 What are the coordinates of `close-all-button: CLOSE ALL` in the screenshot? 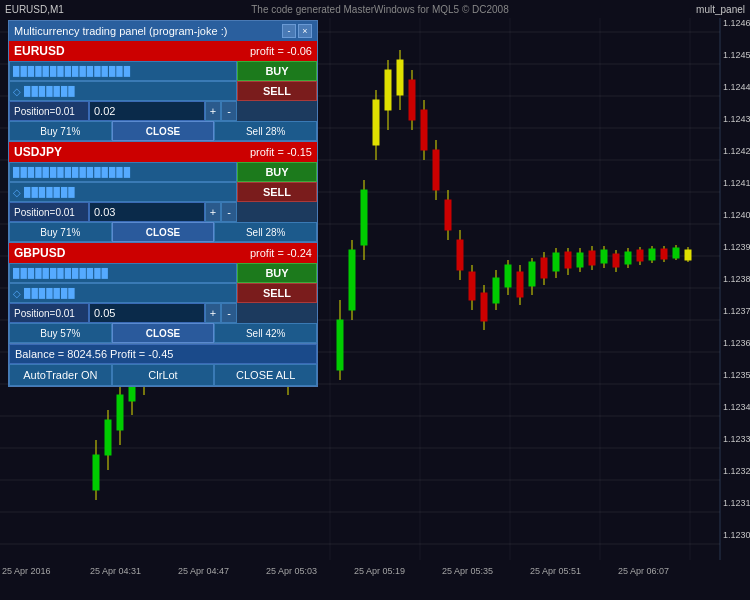 It's located at (266, 375).